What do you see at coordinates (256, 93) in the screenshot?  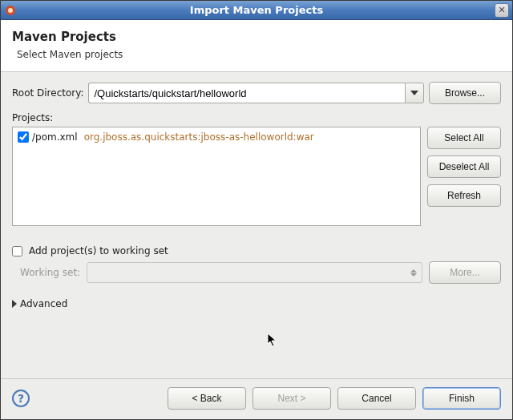 I see `root-directory-row: Root Directory: Browse...` at bounding box center [256, 93].